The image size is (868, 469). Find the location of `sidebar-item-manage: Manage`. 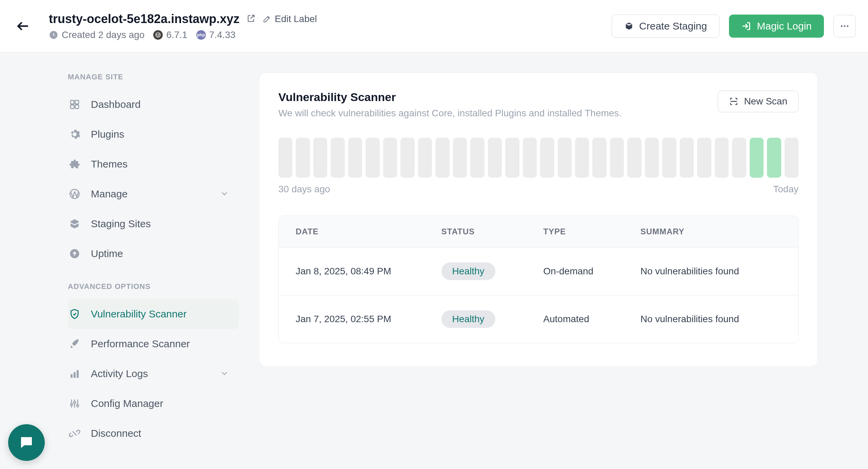

sidebar-item-manage: Manage is located at coordinates (153, 194).